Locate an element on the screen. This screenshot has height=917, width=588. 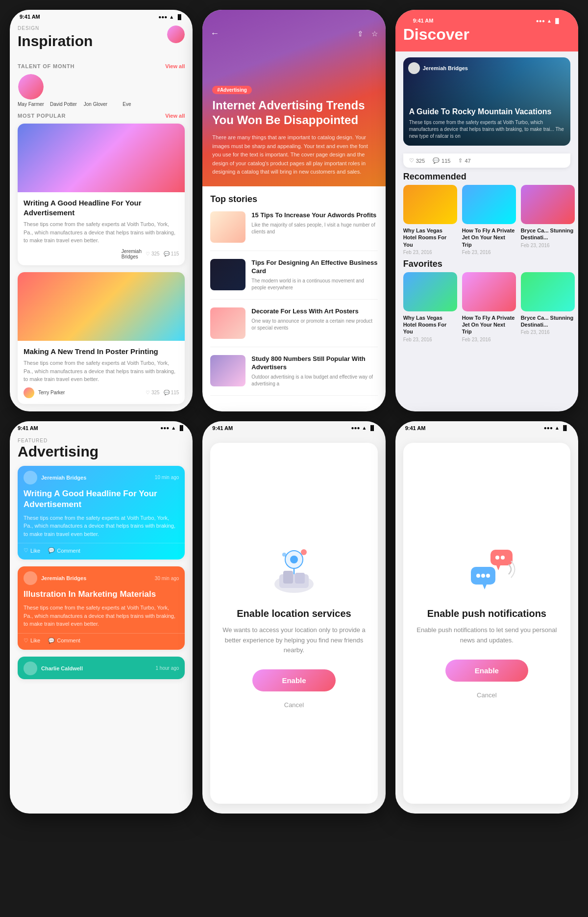
story-item-3: Decorate For Less With Art Posters One w… is located at coordinates (294, 328).